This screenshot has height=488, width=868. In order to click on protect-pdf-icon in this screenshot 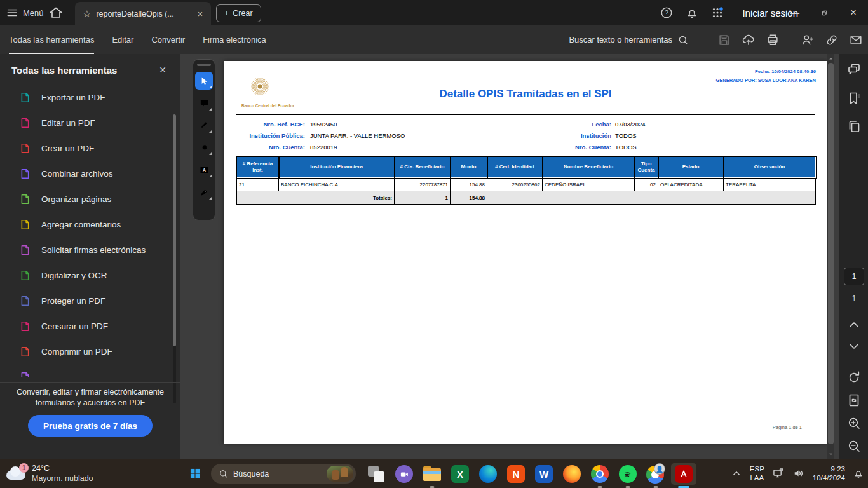, I will do `click(25, 301)`.